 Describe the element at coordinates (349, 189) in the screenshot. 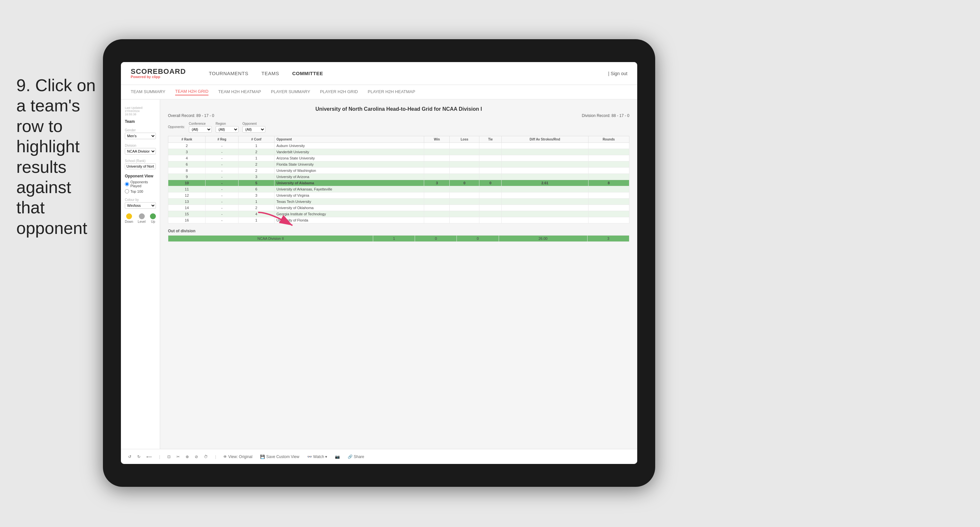

I see `opponent-cell: University of Arkansas, Fayetteville` at that location.